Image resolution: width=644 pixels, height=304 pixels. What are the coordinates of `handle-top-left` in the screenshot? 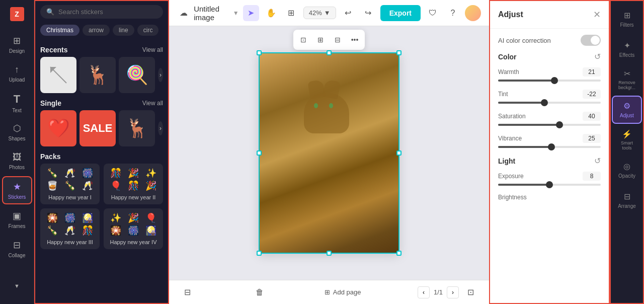 It's located at (259, 53).